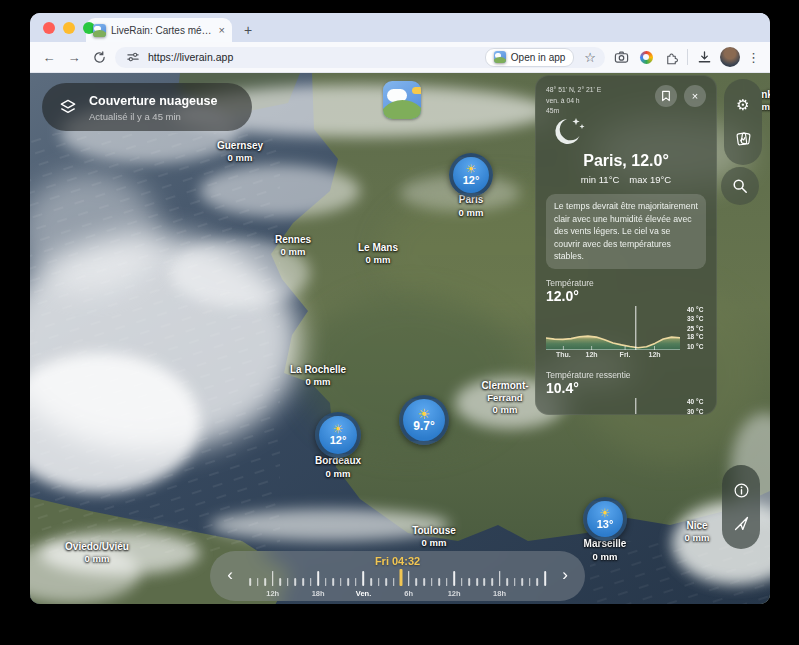  What do you see at coordinates (293, 246) in the screenshot?
I see `map-label: Rennes0 mm` at bounding box center [293, 246].